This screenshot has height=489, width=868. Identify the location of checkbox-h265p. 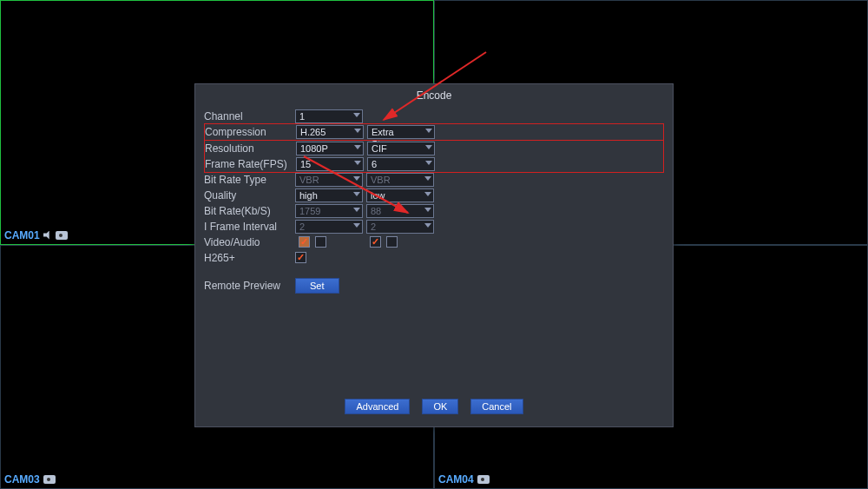
(300, 257).